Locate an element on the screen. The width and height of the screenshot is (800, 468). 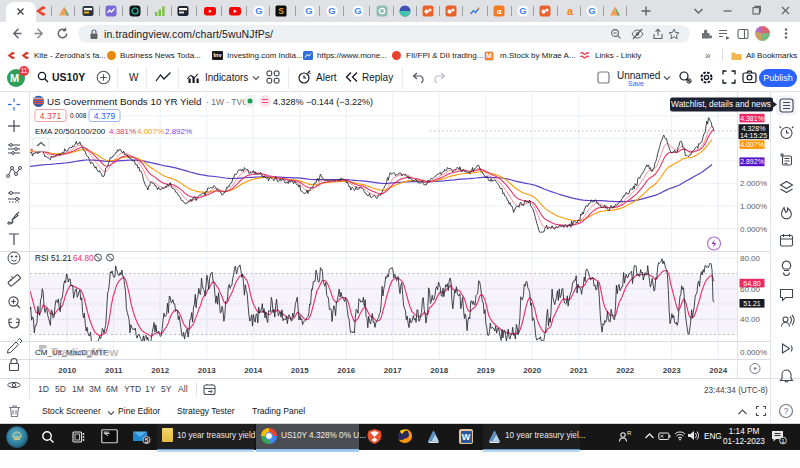
svg-text: TradingView is located at coordinates (85, 352).